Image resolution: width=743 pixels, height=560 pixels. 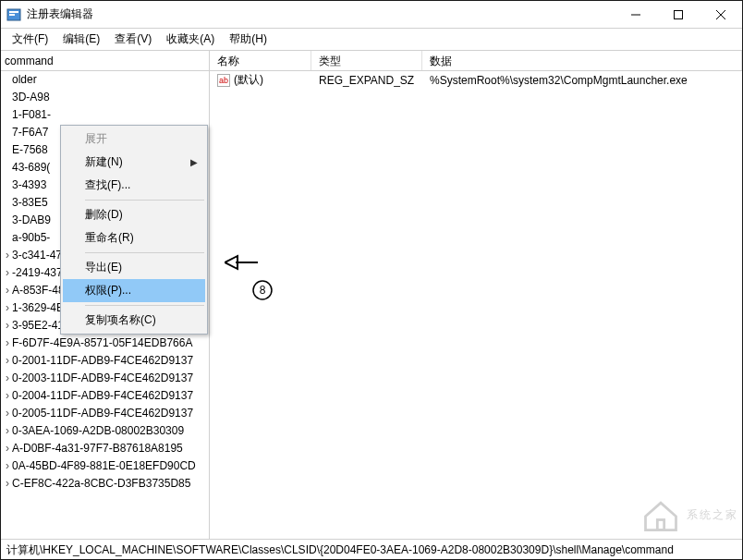 What do you see at coordinates (104, 268) in the screenshot?
I see `context-menu-item-label: 导出(E)` at bounding box center [104, 268].